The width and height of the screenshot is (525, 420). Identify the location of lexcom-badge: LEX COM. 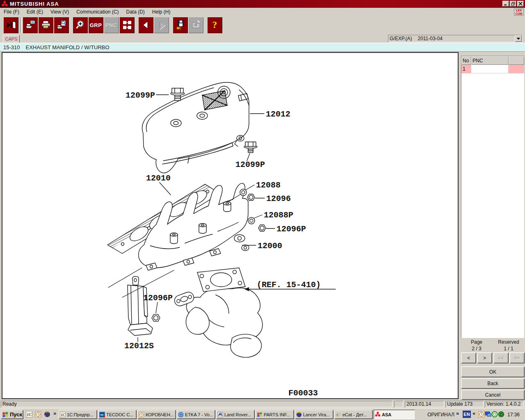
(519, 12).